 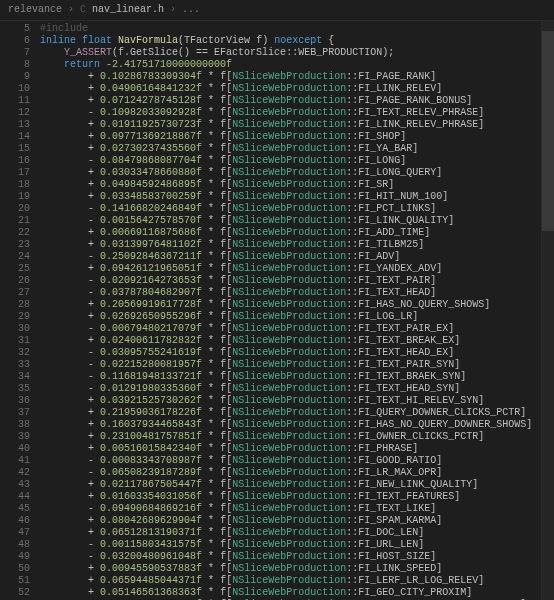 What do you see at coordinates (290, 581) in the screenshot?
I see `code-line: + 0.06594485044371f * f[NSliceWebProduct…` at bounding box center [290, 581].